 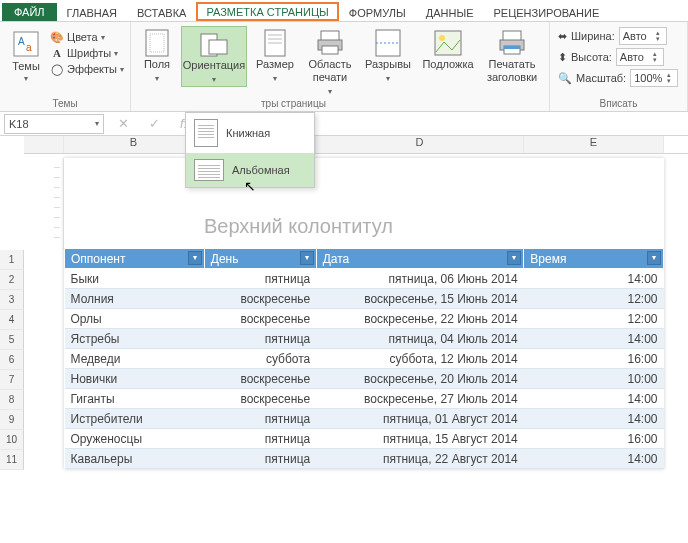 What do you see at coordinates (512, 55) in the screenshot?
I see `print-titles-button: Печатать заголовки` at bounding box center [512, 55].